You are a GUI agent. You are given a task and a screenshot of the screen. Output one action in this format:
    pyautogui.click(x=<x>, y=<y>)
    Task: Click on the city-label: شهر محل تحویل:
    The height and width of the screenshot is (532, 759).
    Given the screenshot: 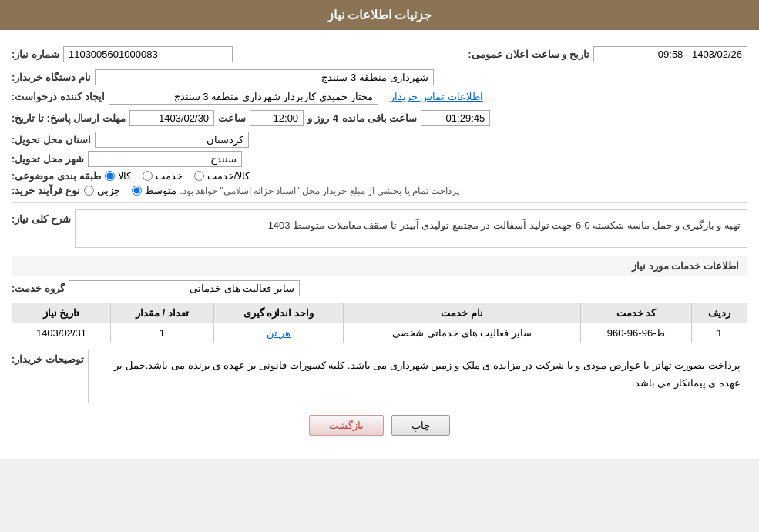 What is the action you would take?
    pyautogui.click(x=48, y=159)
    